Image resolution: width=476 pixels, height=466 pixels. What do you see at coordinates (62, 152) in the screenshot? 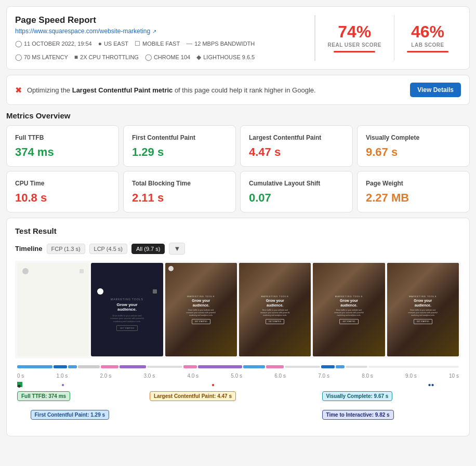
I see `metric-value-0: 374 ms` at bounding box center [62, 152].